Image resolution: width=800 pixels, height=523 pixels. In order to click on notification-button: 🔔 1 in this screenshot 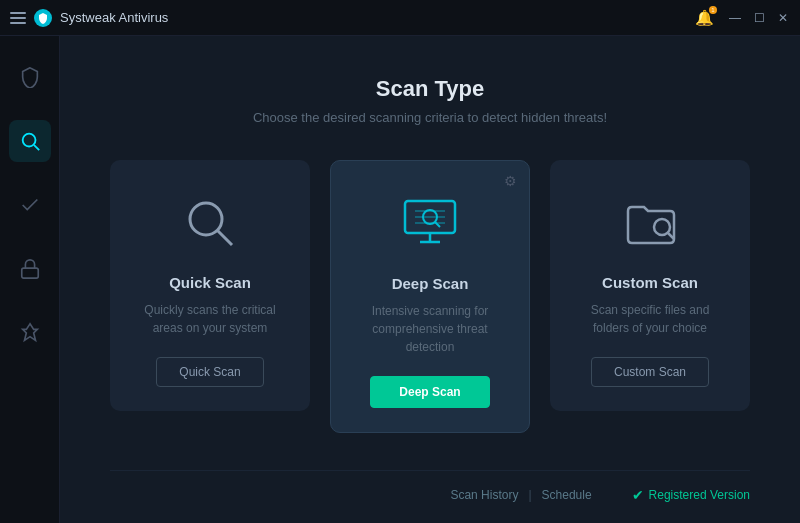, I will do `click(704, 18)`.